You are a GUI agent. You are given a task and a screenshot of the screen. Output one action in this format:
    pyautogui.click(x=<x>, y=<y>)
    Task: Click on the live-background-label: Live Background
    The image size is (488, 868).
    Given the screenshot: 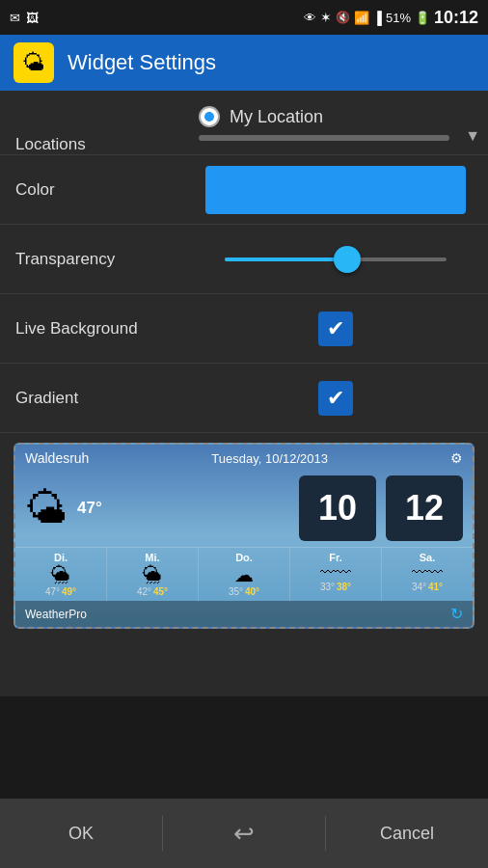 What is the action you would take?
    pyautogui.click(x=107, y=329)
    